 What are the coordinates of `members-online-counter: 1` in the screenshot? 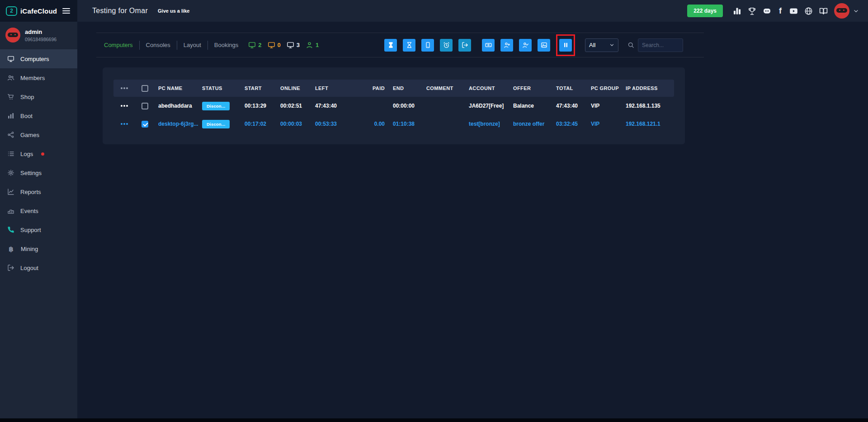 It's located at (312, 45).